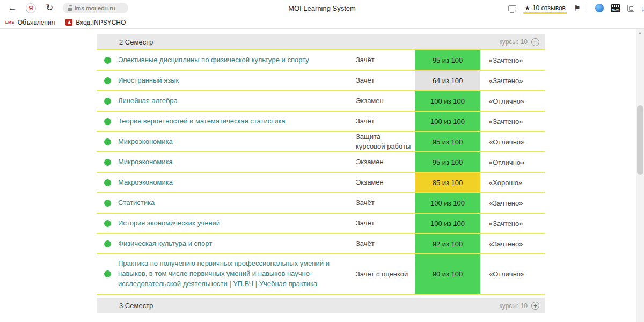 The height and width of the screenshot is (322, 644). I want to click on semester-3-courses-link: курсы: 10, so click(513, 306).